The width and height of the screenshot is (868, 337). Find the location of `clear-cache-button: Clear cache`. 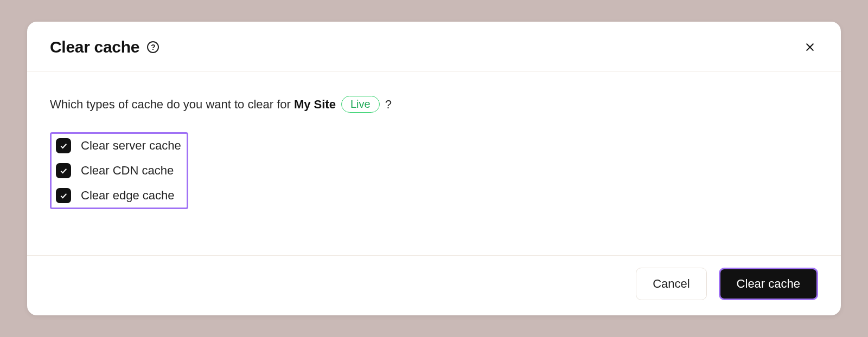

clear-cache-button: Clear cache is located at coordinates (768, 284).